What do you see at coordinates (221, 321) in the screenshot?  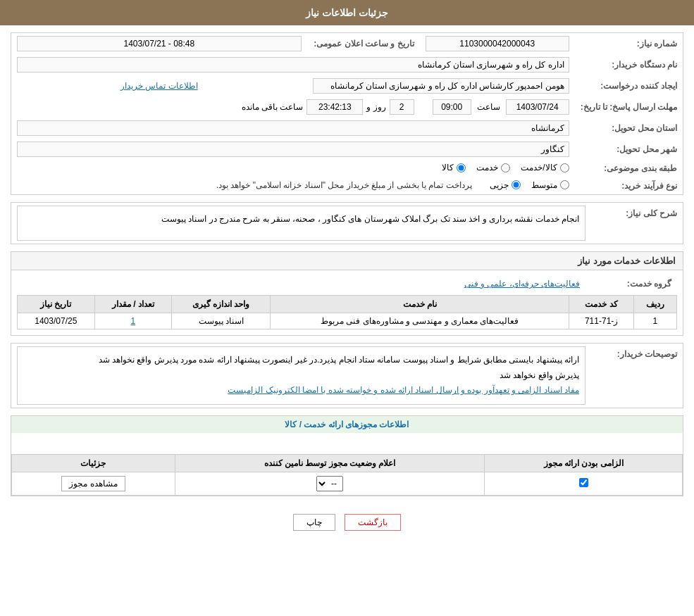 I see `row-unit: اسناد پیوست` at bounding box center [221, 321].